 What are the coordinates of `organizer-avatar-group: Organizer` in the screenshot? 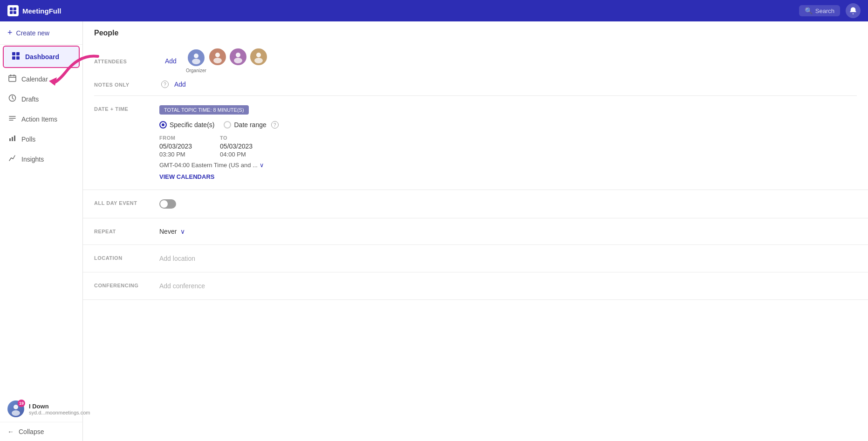 It's located at (196, 61).